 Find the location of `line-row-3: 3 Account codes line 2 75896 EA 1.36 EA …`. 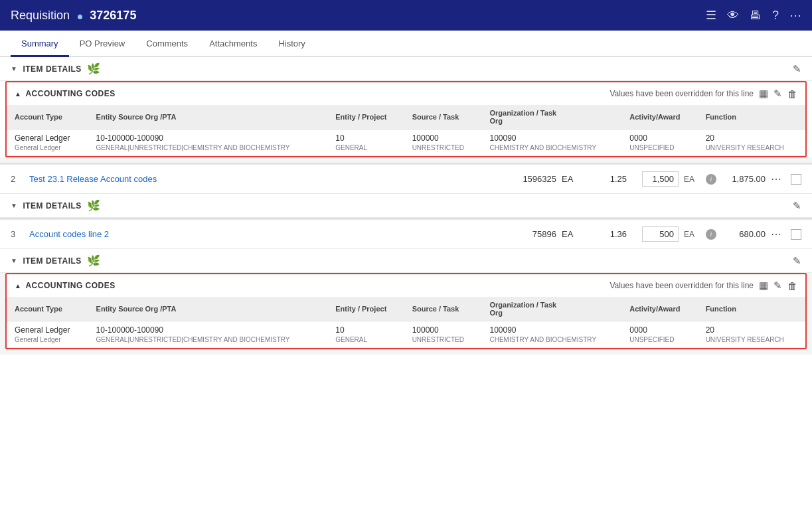

line-row-3: 3 Account codes line 2 75896 EA 1.36 EA … is located at coordinates (406, 234).